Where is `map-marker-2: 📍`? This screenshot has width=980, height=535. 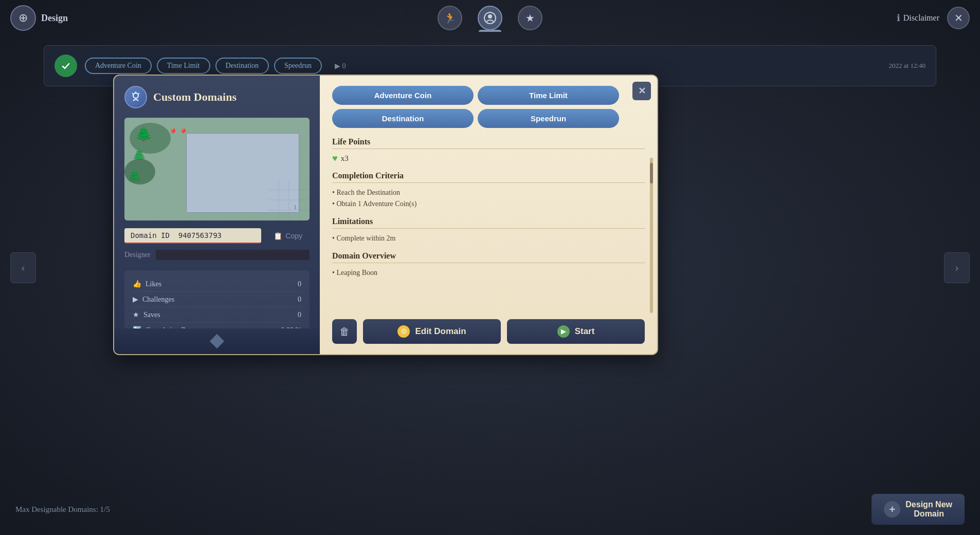
map-marker-2: 📍 is located at coordinates (184, 133).